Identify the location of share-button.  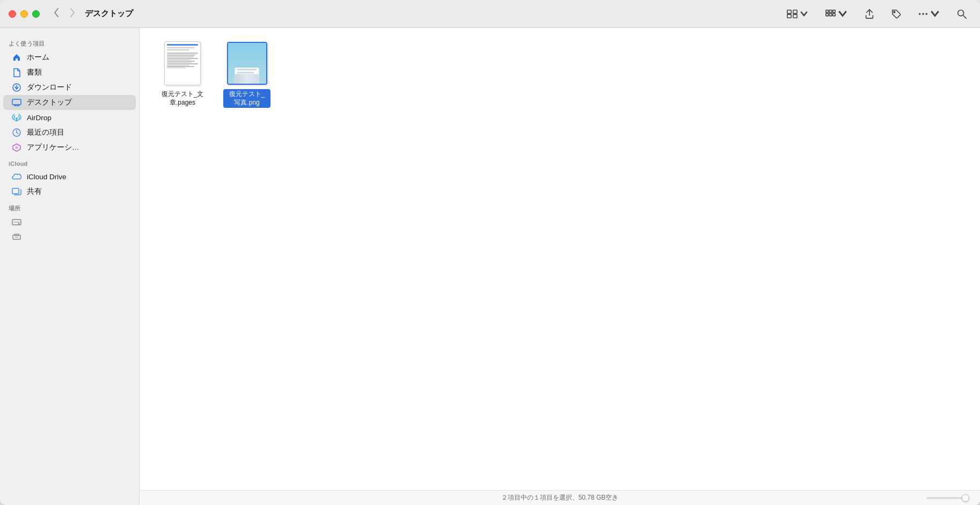
(869, 14).